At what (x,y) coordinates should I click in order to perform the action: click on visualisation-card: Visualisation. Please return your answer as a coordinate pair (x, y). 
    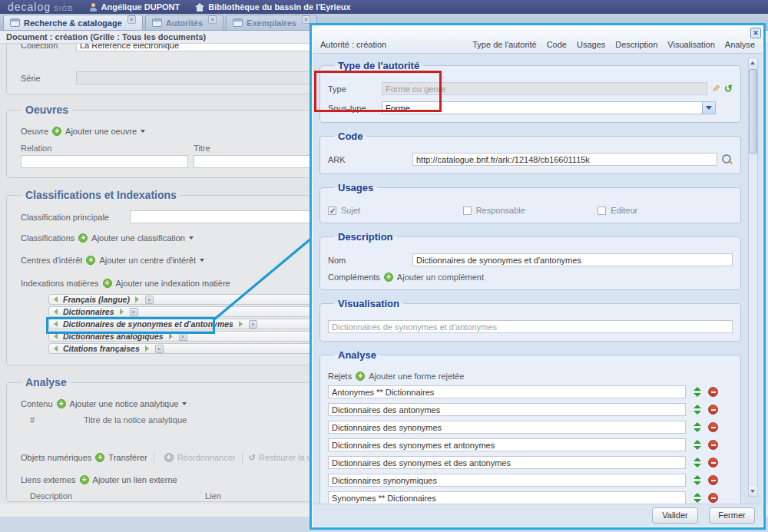
    Looking at the image, I should click on (530, 319).